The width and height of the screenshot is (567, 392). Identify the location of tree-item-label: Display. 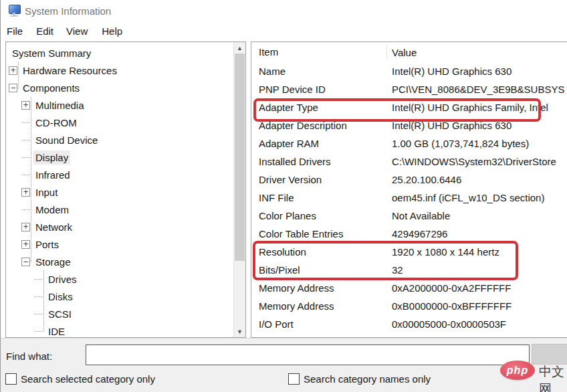
(52, 158).